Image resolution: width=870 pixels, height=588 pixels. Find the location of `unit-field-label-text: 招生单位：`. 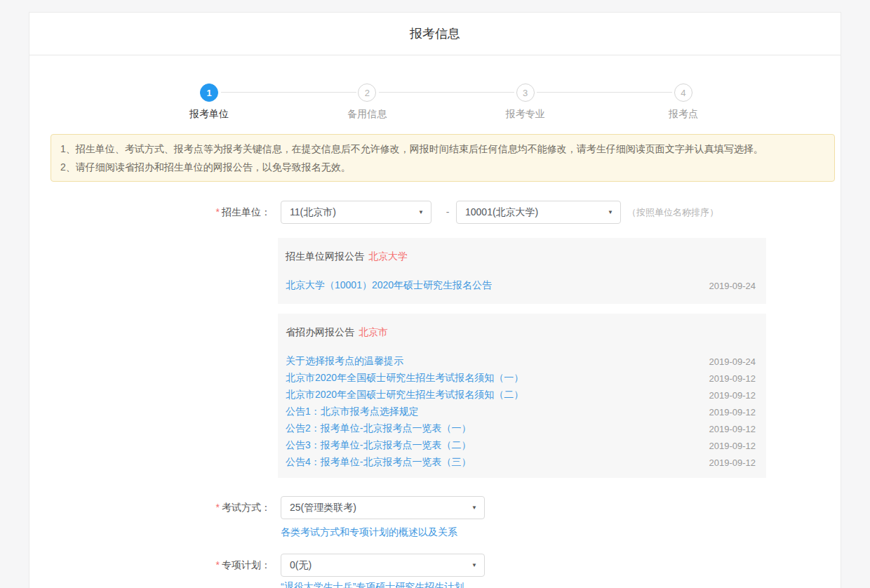

unit-field-label-text: 招生单位： is located at coordinates (246, 212).